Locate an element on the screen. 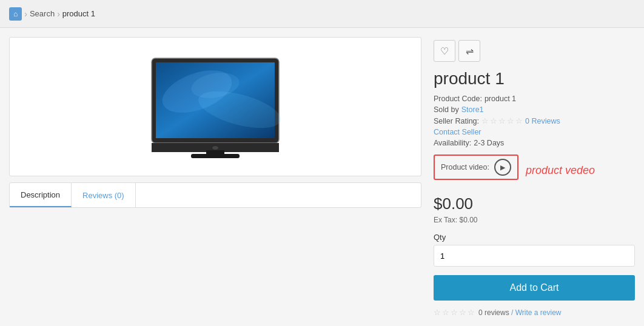 Image resolution: width=644 pixels, height=326 pixels. add-to-cart-button: Add to Cart is located at coordinates (534, 288).